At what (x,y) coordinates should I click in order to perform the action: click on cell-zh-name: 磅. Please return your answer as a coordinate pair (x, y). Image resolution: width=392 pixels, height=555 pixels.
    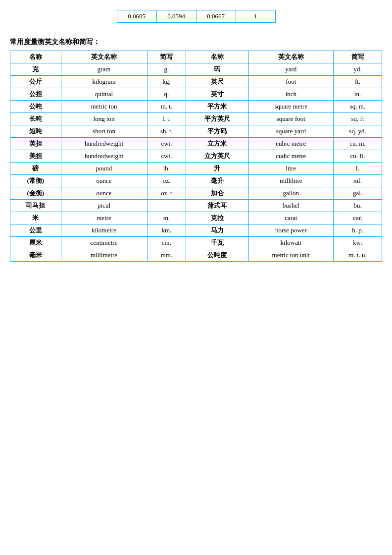
    Looking at the image, I should click on (36, 168).